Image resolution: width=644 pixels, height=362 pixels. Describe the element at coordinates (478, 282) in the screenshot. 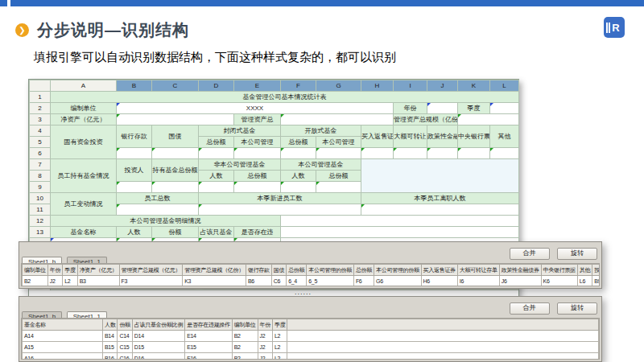

I see `field-cellref: I6` at that location.